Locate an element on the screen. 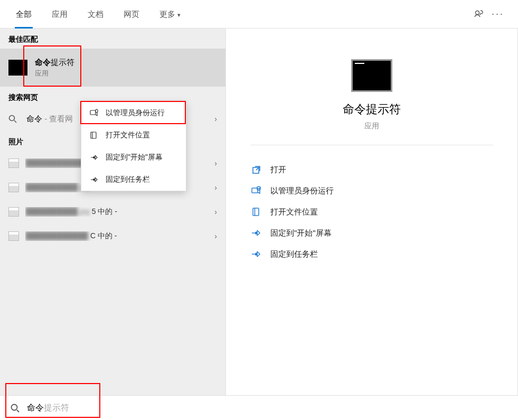 Image resolution: width=518 pixels, height=420 pixels. search-typed-text: 命令 is located at coordinates (35, 408).